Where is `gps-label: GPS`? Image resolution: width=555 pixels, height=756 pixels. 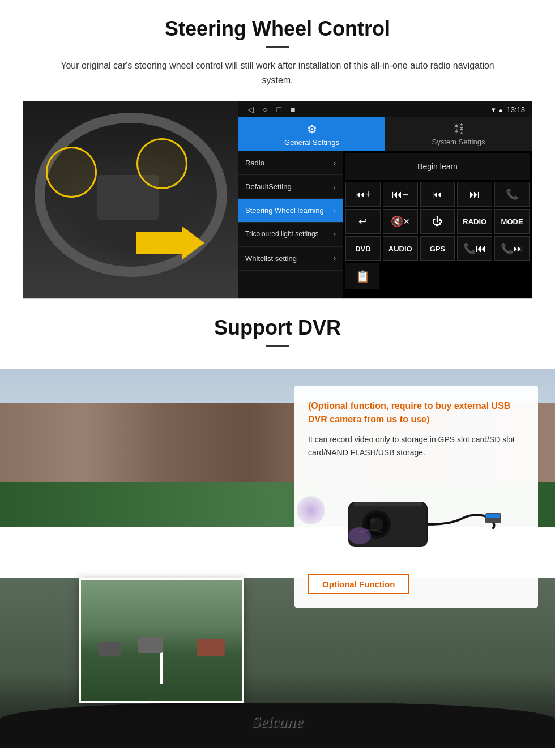
gps-label: GPS is located at coordinates (437, 249).